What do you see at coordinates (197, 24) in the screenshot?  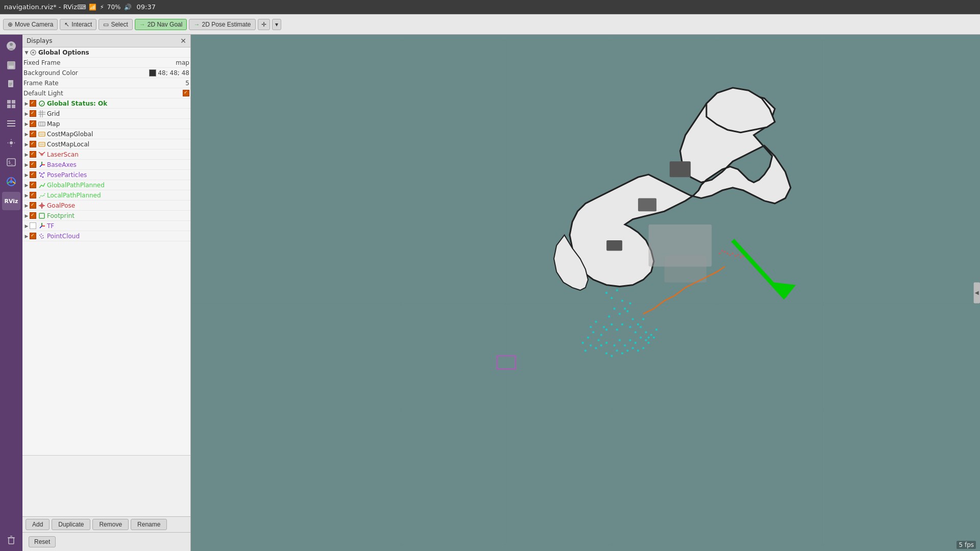 I see `pose-icon: →` at bounding box center [197, 24].